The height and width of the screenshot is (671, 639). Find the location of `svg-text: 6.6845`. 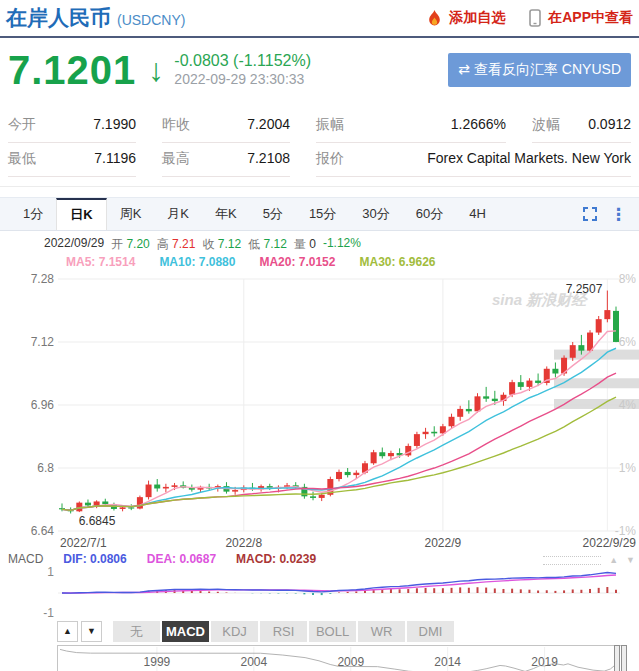

svg-text: 6.6845 is located at coordinates (98, 521).